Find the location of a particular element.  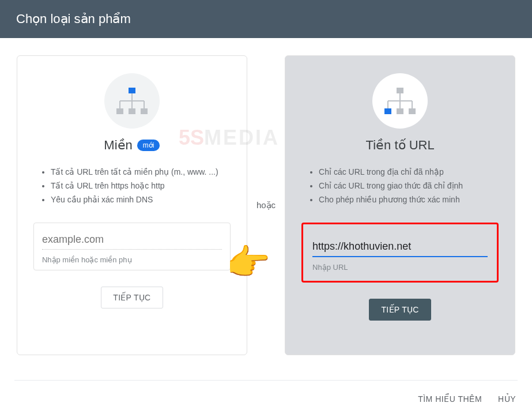

domain-input is located at coordinates (132, 240).